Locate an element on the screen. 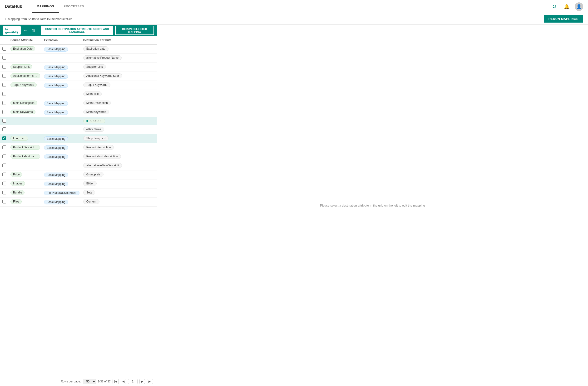 This screenshot has height=386, width=588. source-cell: Supplier Link is located at coordinates (25, 67).